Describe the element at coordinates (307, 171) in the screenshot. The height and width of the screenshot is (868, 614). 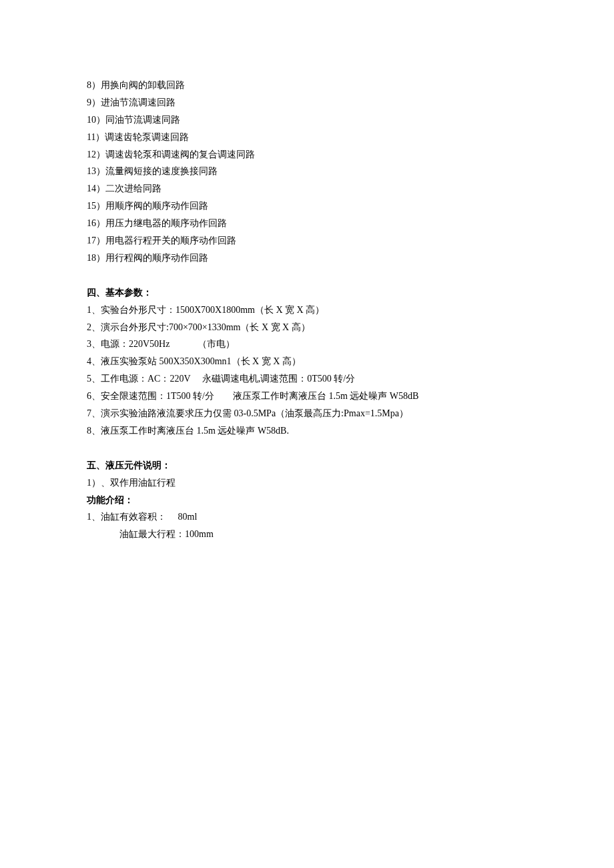
I see `list-item: 13）流量阀短接的速度换接同路` at that location.